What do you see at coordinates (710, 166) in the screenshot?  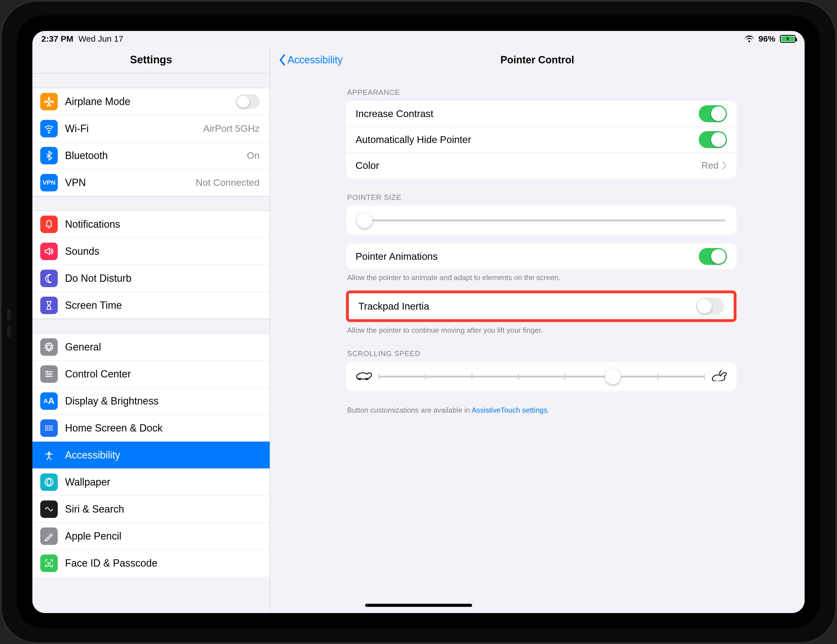 I see `color-value: Red` at bounding box center [710, 166].